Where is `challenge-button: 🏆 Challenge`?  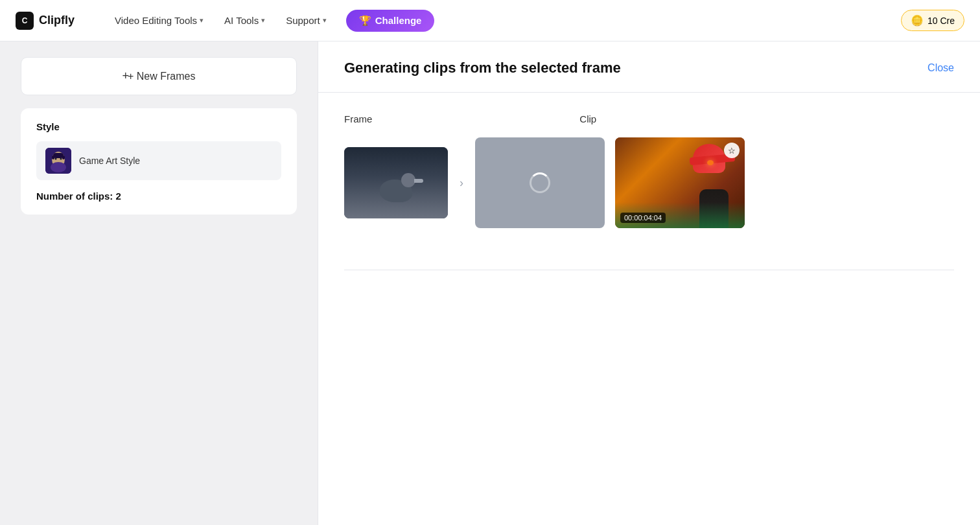 challenge-button: 🏆 Challenge is located at coordinates (390, 21).